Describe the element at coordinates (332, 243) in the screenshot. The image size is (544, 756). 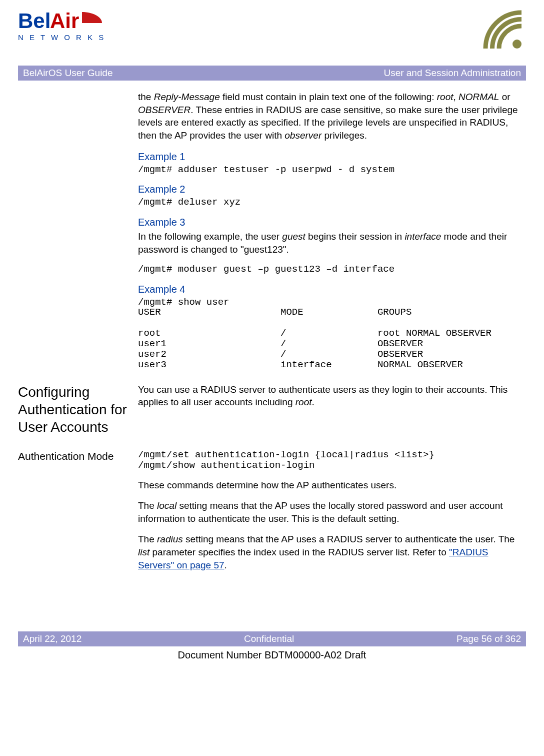
I see `example-3-text: In the following example, the user guest…` at that location.